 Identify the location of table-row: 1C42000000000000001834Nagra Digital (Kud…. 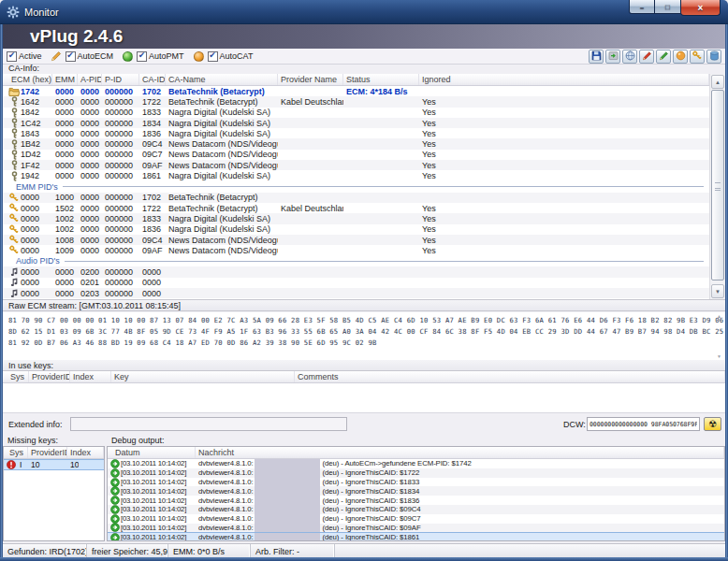
(356, 123).